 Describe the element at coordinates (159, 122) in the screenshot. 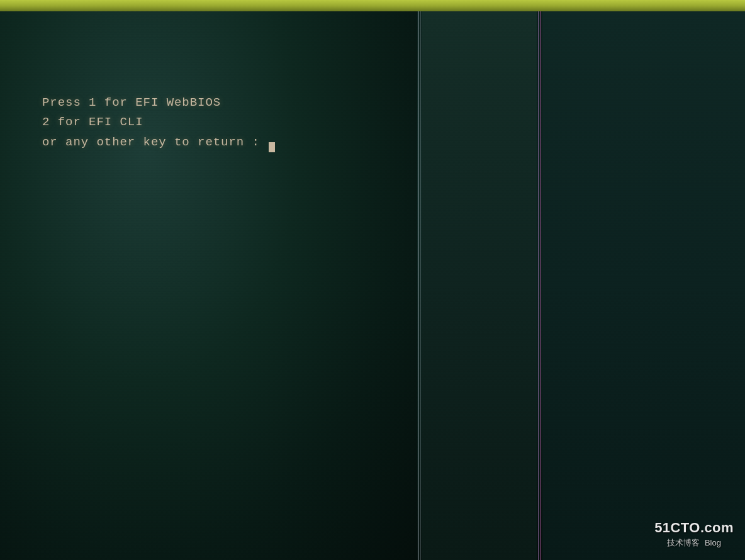

I see `console-line-2: 2 for EFI CLI` at that location.